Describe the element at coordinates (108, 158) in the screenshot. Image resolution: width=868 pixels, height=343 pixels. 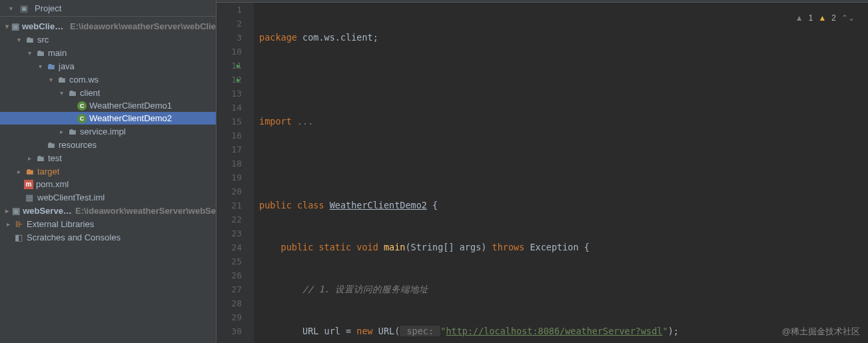
I see `tree-node-test: ▸🖿test` at that location.